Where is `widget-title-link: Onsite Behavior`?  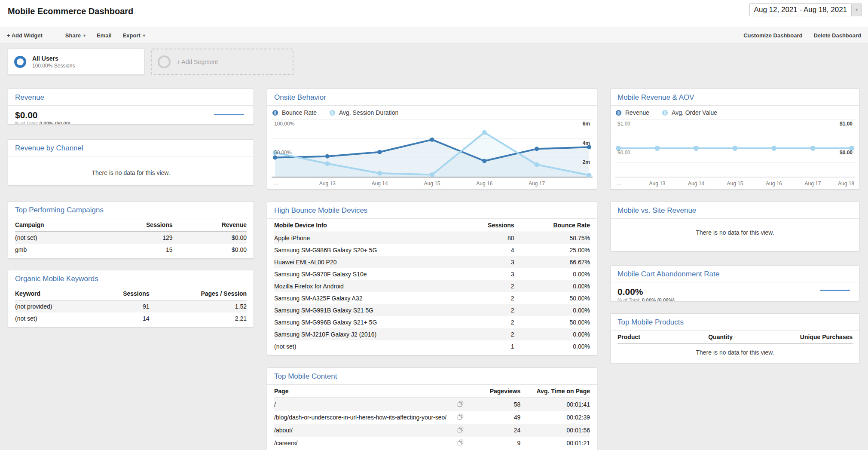
widget-title-link: Onsite Behavior is located at coordinates (432, 97).